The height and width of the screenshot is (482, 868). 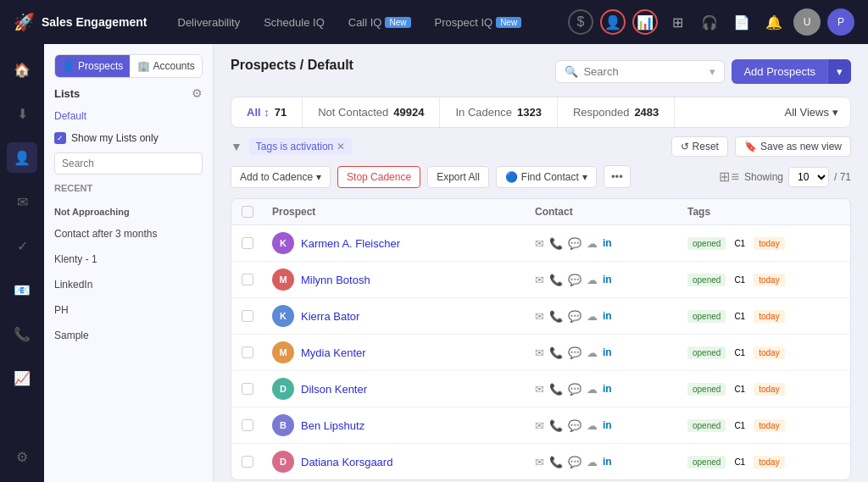 What do you see at coordinates (129, 163) in the screenshot?
I see `list-search-input` at bounding box center [129, 163].